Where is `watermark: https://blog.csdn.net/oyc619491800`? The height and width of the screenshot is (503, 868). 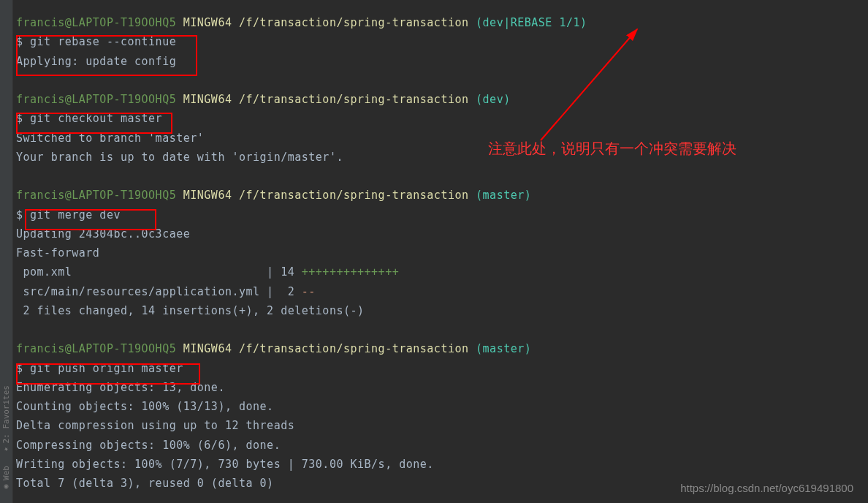 watermark: https://blog.csdn.net/oyc619491800 is located at coordinates (767, 488).